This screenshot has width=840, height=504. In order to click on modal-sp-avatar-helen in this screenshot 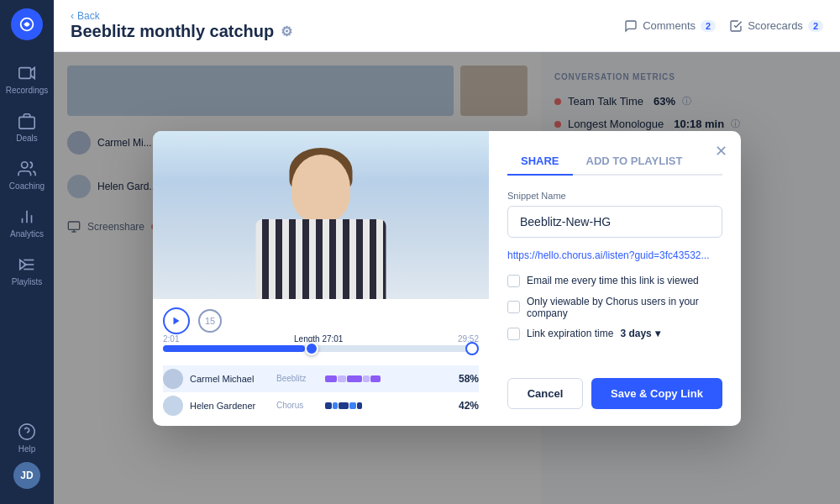, I will do `click(173, 406)`.